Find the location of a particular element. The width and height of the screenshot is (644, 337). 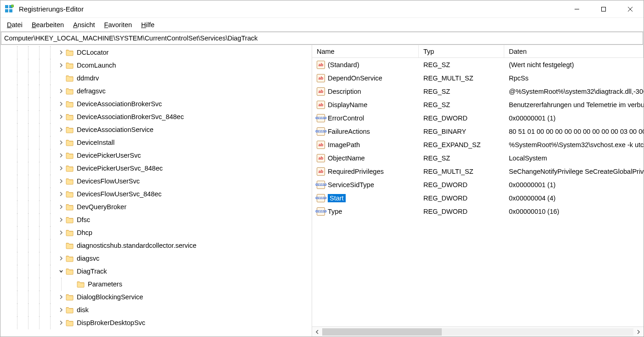

tree-item: DevicesFlowUserSvc is located at coordinates (156, 181).